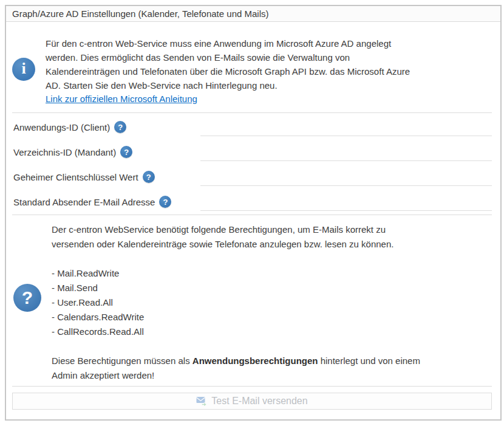 The height and width of the screenshot is (423, 504). I want to click on info-description: Für den c-entron Web-Service muss eine A…, so click(228, 64).